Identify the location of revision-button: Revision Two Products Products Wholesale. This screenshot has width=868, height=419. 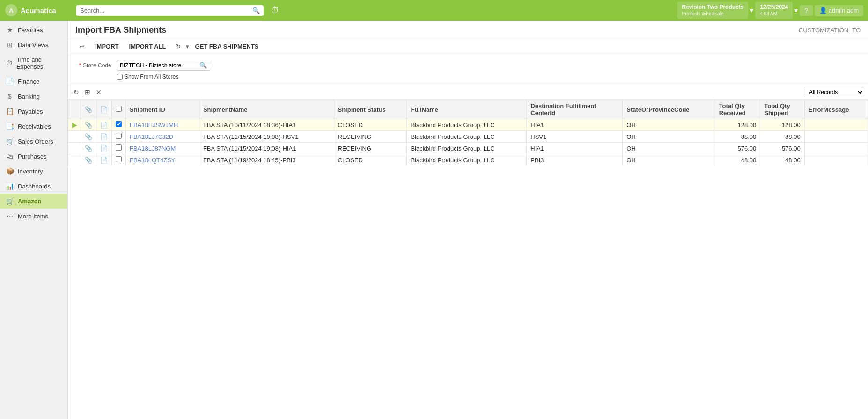
(713, 10).